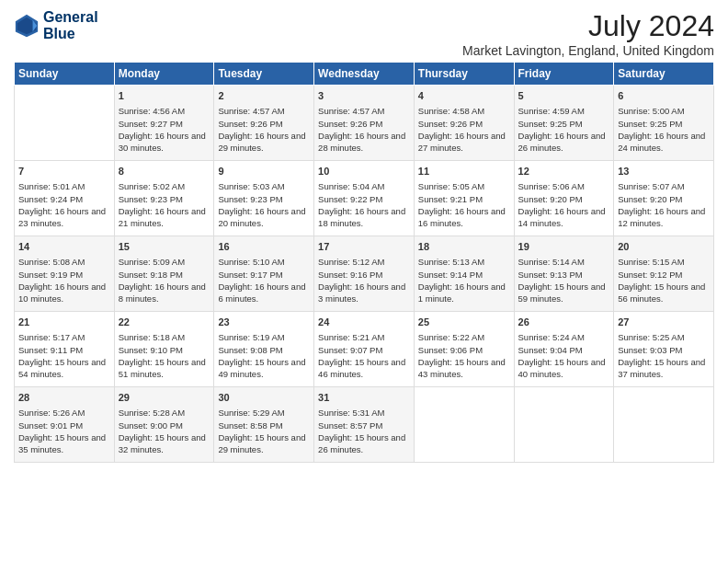 The width and height of the screenshot is (728, 563). I want to click on sunset-18: Sunset: 9:14 PM, so click(450, 274).